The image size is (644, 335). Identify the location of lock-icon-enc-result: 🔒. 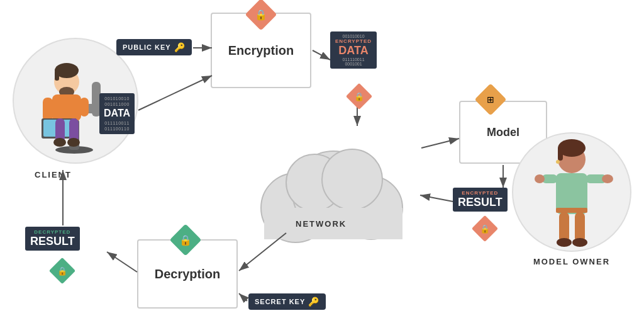
(485, 229).